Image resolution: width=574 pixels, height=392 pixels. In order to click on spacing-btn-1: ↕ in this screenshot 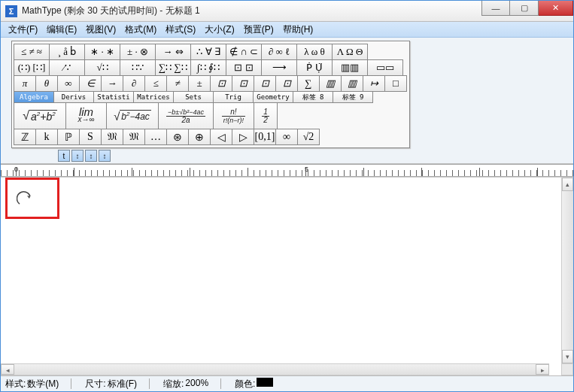, I will do `click(77, 156)`.